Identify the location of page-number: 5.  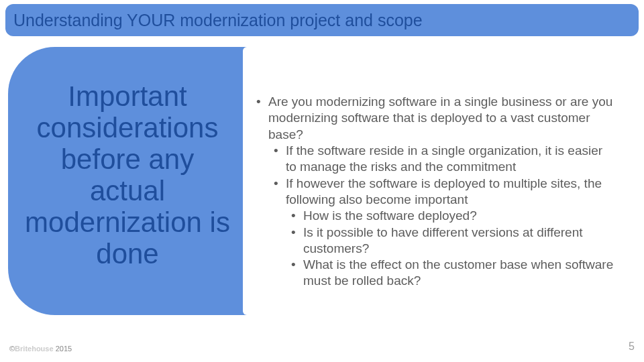
(632, 347).